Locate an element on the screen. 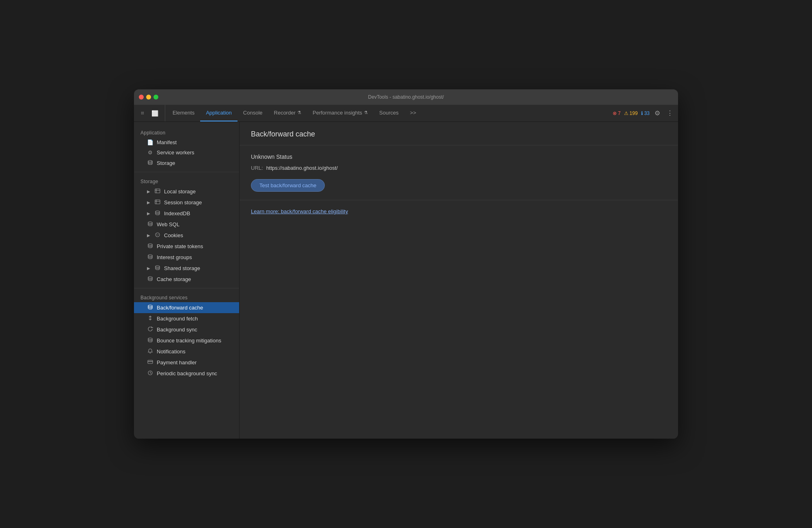 The height and width of the screenshot is (528, 812). session-storage-arrow: ▶ is located at coordinates (149, 202).